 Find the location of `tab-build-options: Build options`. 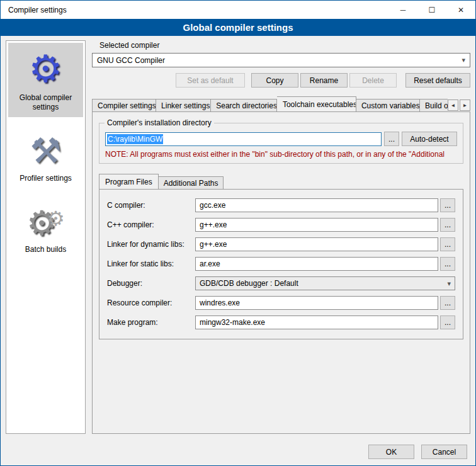

tab-build-options: Build options is located at coordinates (434, 106).